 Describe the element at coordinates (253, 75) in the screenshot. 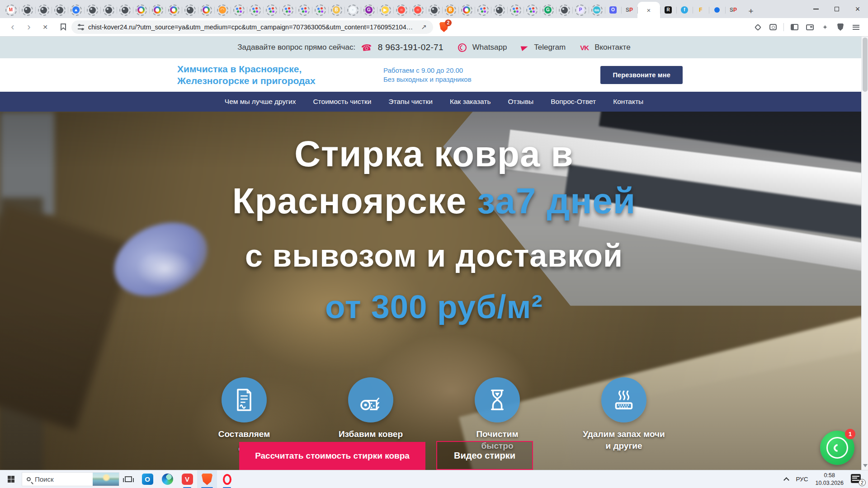

I see `site-logo: Химчистка в Красноярске, Железногорске и…` at that location.